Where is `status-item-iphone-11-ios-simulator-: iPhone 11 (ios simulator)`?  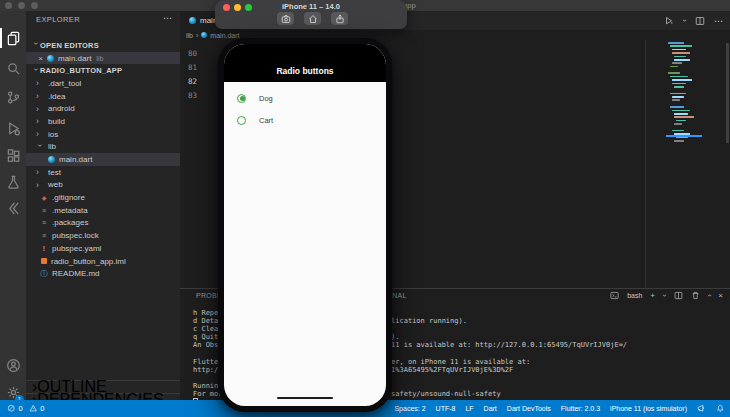
status-item-iphone-11-ios-simulator-: iPhone 11 (ios simulator) is located at coordinates (648, 408).